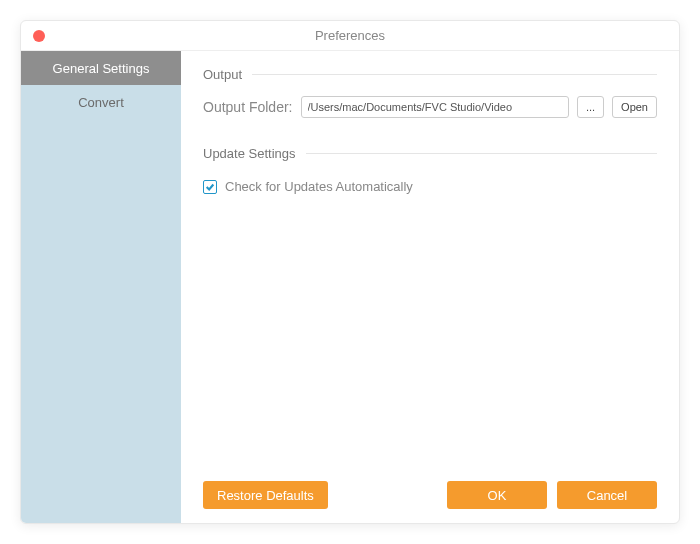 This screenshot has width=700, height=544. I want to click on auto-update-row: Check for Updates Automatically, so click(430, 186).